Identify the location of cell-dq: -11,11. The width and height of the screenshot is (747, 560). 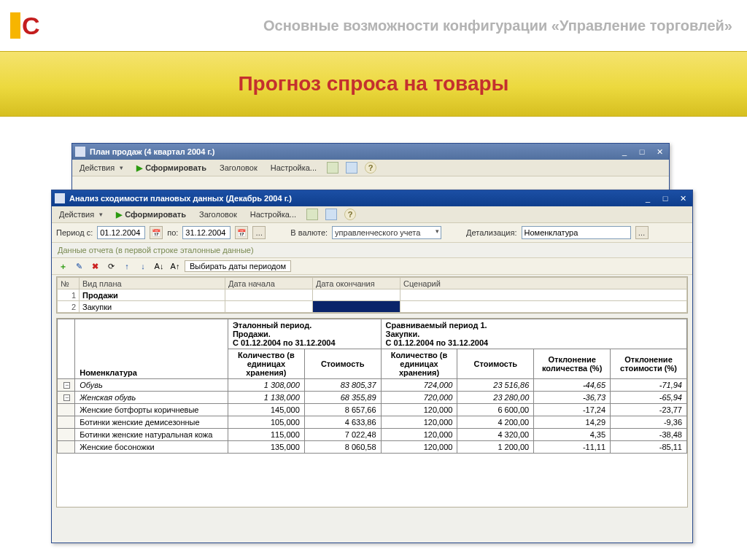
(572, 448).